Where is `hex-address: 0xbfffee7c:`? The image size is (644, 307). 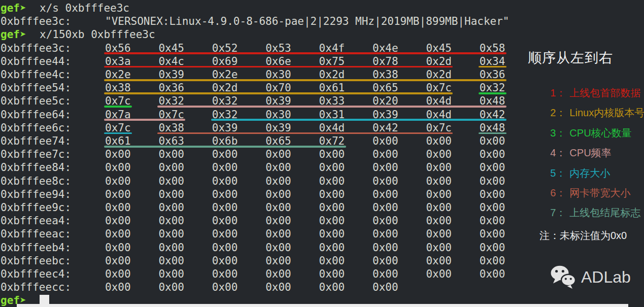 hex-address: 0xbfffee7c: is located at coordinates (36, 154).